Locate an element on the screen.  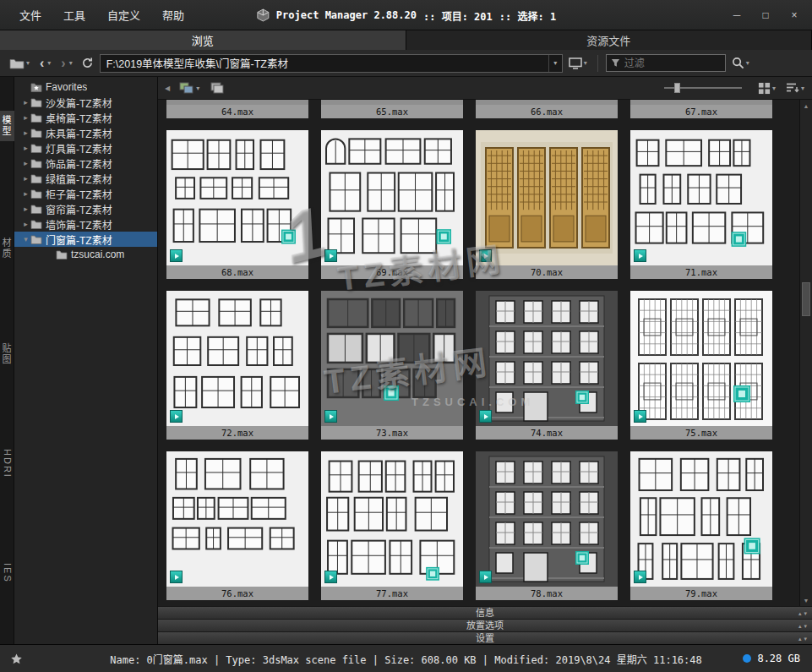
tab-resource-files: 资源文件 is located at coordinates (609, 41).